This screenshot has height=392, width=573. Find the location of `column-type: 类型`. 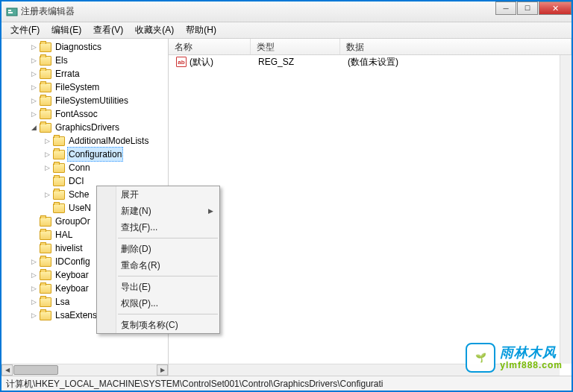

column-type: 类型 is located at coordinates (295, 46).